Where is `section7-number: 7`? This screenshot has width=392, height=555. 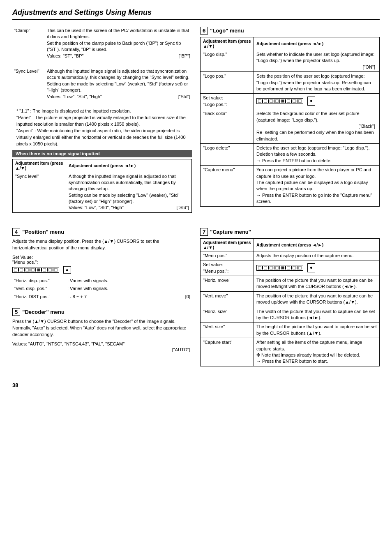
section7-number: 7 is located at coordinates (204, 232).